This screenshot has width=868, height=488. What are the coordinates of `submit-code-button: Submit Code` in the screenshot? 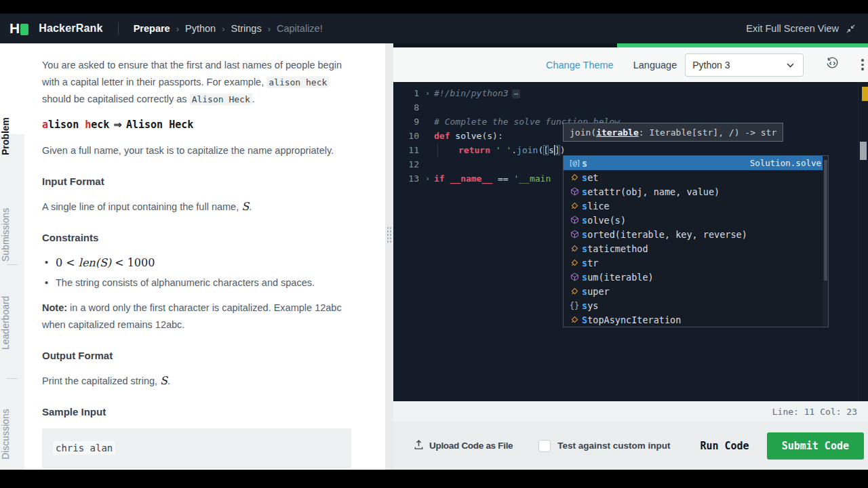 It's located at (815, 446).